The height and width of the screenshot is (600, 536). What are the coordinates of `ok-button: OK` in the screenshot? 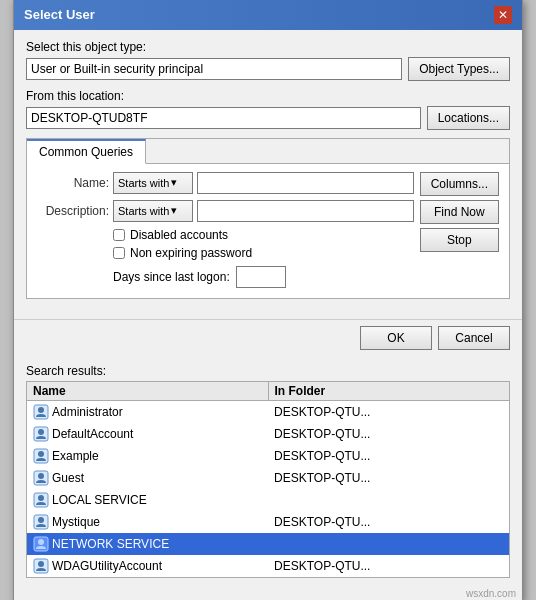 It's located at (396, 338).